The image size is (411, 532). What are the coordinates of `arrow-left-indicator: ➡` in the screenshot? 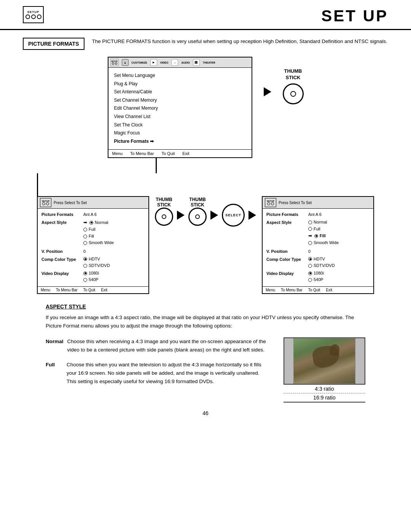 It's located at (85, 222).